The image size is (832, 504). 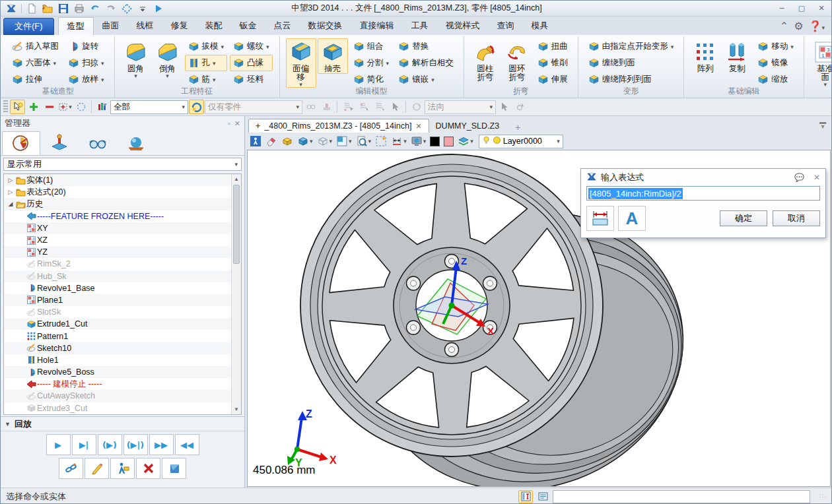 I want to click on ribbon-button-阵列: 阵列, so click(x=705, y=56).